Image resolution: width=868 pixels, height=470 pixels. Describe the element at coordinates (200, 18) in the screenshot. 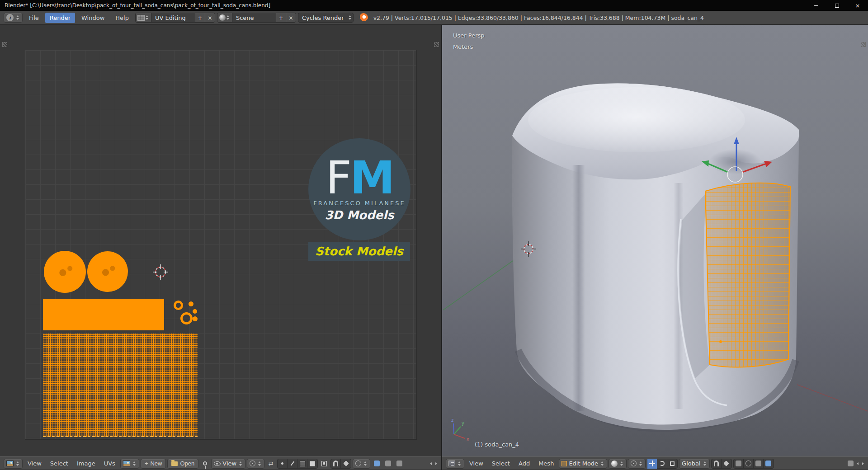

I see `add-layout-button: +` at that location.